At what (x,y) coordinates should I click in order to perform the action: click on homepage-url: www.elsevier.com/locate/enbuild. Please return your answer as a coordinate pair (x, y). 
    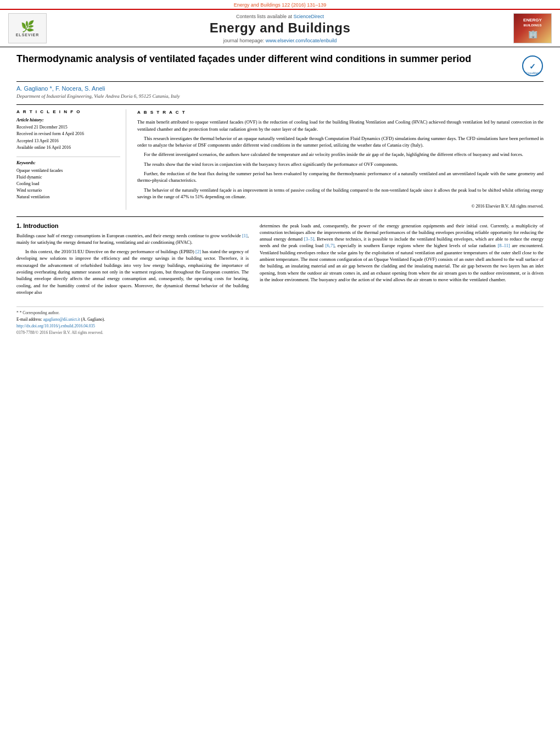
    Looking at the image, I should click on (301, 41).